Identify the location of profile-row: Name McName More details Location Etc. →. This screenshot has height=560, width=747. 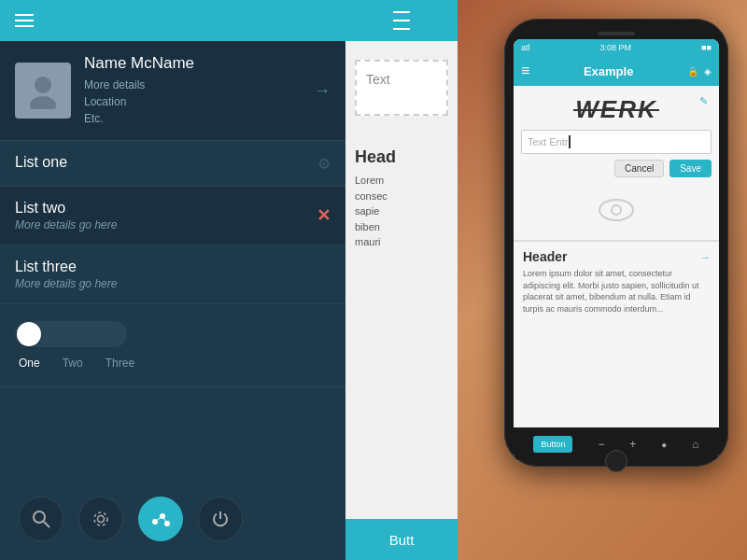
(173, 91).